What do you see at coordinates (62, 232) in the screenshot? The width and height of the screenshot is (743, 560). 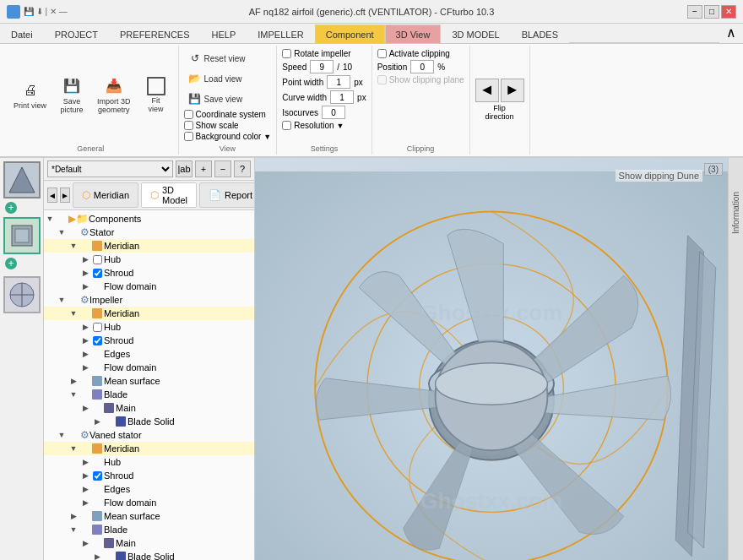 I see `tree-expand-stator: ▼` at bounding box center [62, 232].